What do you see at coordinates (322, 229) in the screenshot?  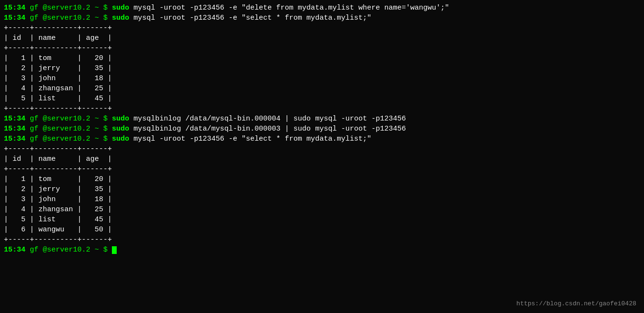 I see `terminal-line: | 6 | wangwu | 50 |` at bounding box center [322, 229].